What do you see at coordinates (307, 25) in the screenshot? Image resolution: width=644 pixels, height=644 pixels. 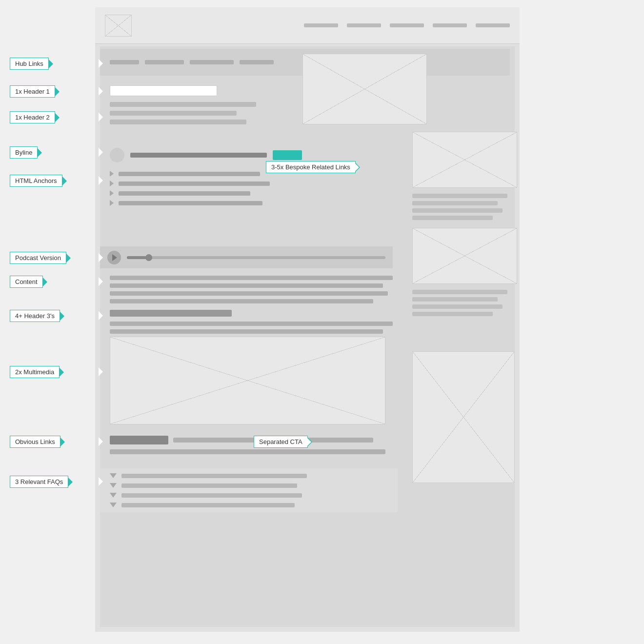 I see `nav-bar` at bounding box center [307, 25].